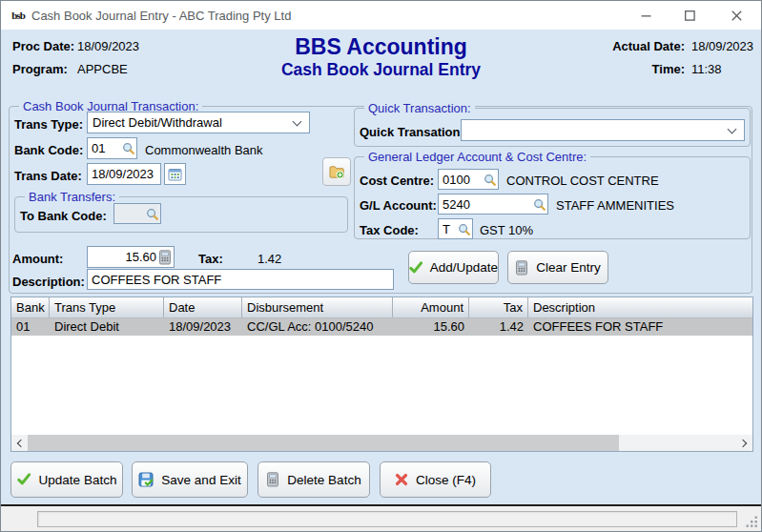 The width and height of the screenshot is (762, 532). I want to click on proc-date-label: Proc Date:, so click(44, 46).